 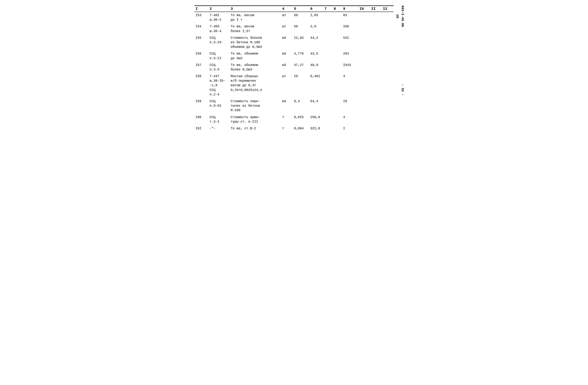 I want to click on cell-id: I54, so click(x=202, y=29).